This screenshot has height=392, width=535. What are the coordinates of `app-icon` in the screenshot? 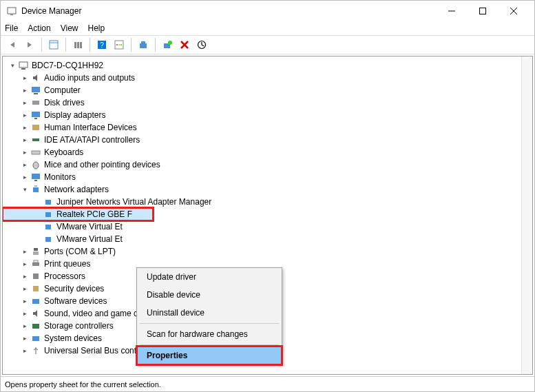 It's located at (12, 11).